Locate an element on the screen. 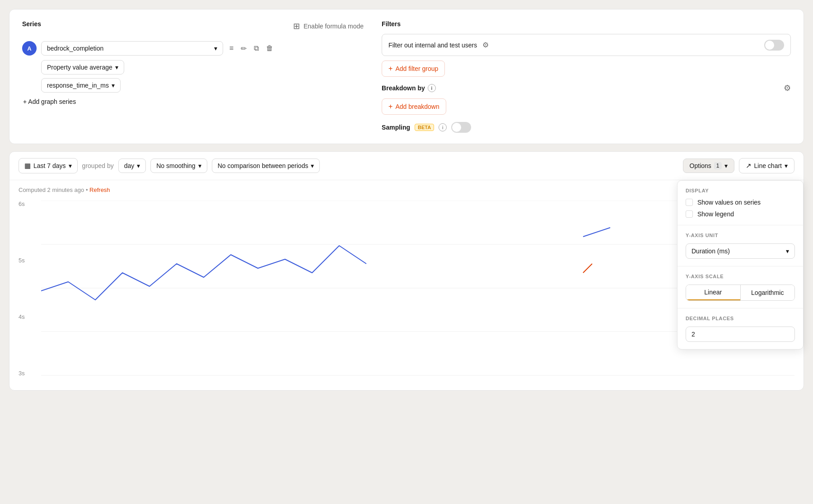 This screenshot has width=813, height=504. y-axis-unit-section: Y-AXIS UNIT Duration (ms) ▾ is located at coordinates (740, 246).